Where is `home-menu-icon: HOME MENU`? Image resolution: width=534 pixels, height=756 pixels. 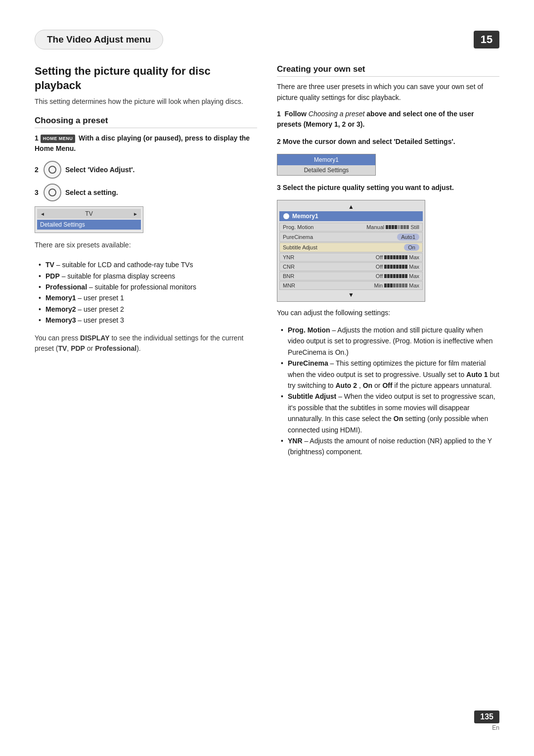
home-menu-icon: HOME MENU is located at coordinates (58, 139).